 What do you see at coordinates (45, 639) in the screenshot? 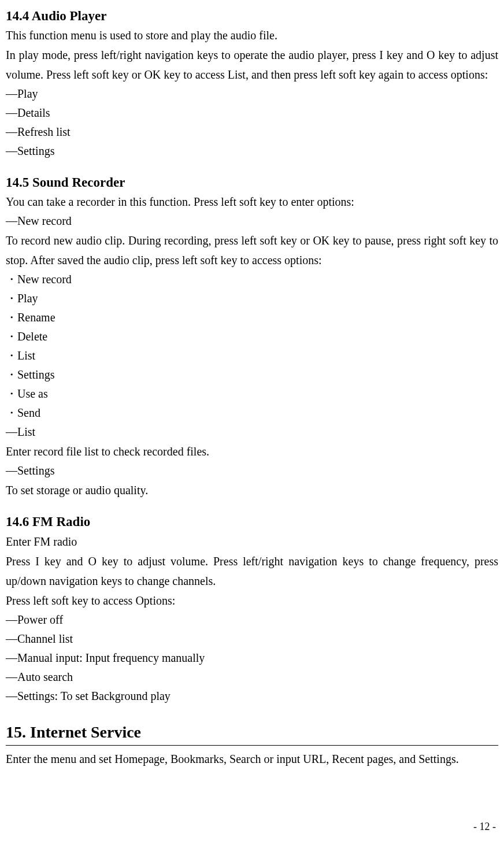
I see `list-label: Channel list` at bounding box center [45, 639].